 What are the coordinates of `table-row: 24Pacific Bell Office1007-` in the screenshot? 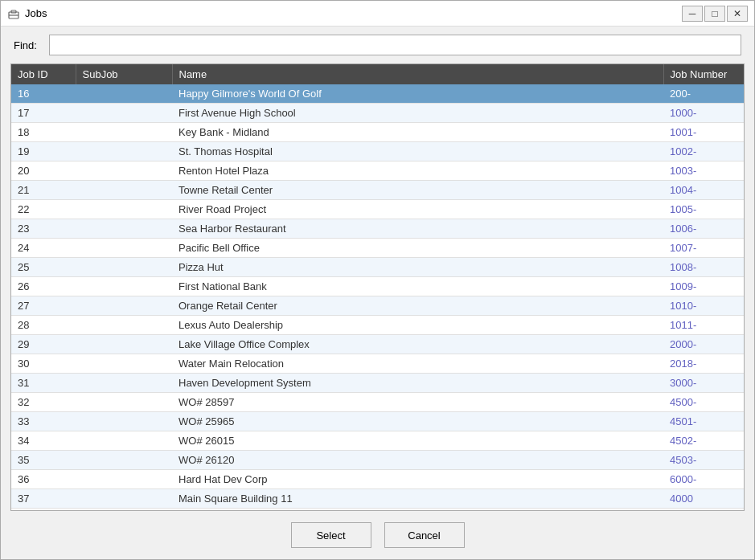 It's located at (378, 248).